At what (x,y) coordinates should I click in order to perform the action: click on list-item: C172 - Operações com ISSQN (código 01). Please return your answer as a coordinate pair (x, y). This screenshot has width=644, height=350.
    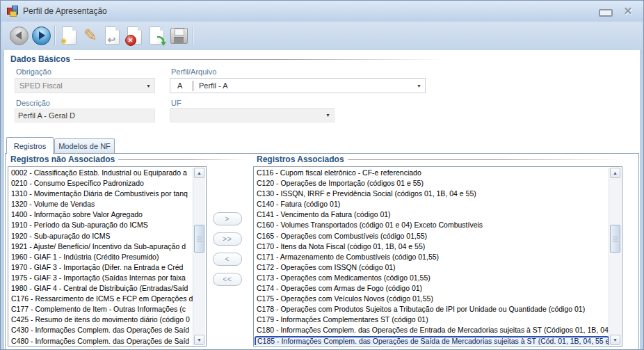
    Looking at the image, I should click on (432, 267).